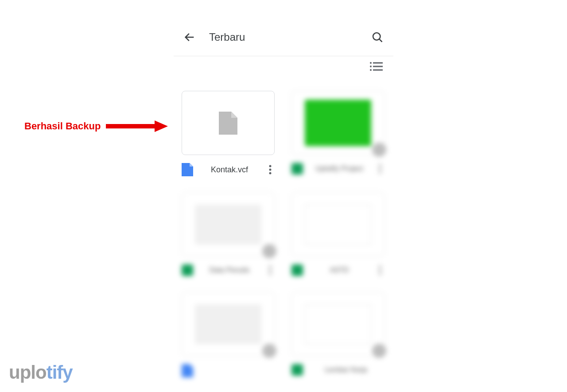 The image size is (567, 392). I want to click on page-title: Terbaru, so click(288, 37).